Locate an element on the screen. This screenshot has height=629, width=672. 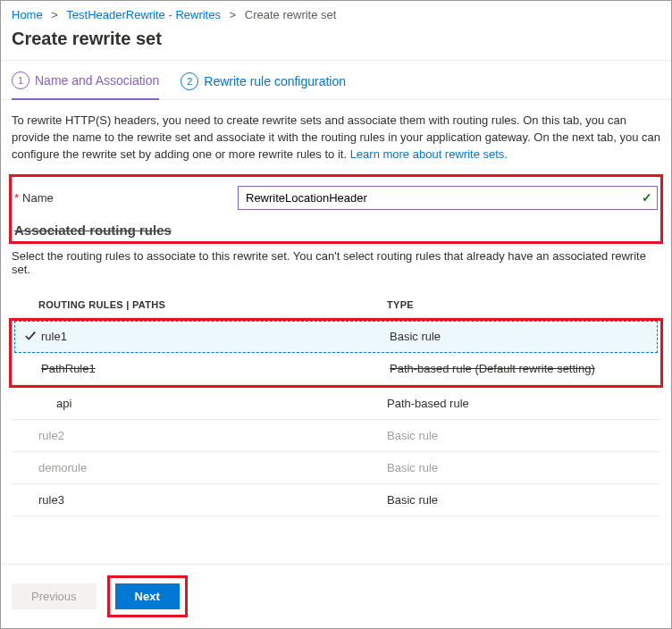
col-header-type: TYPE is located at coordinates (524, 305).